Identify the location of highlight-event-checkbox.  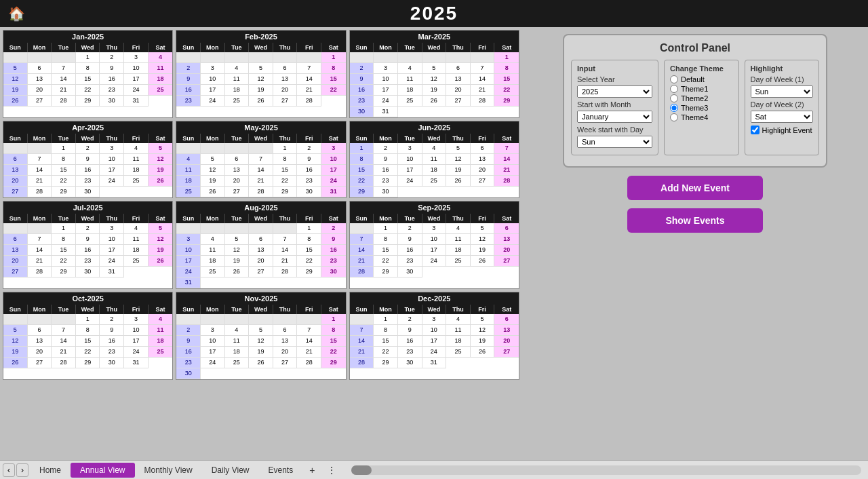
(755, 130).